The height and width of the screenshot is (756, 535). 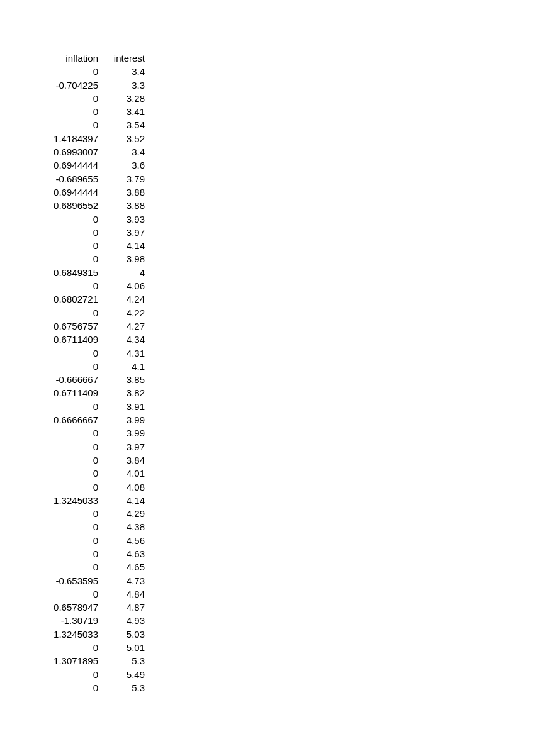 What do you see at coordinates (72, 86) in the screenshot?
I see `cell-inflation: -0.704225` at bounding box center [72, 86].